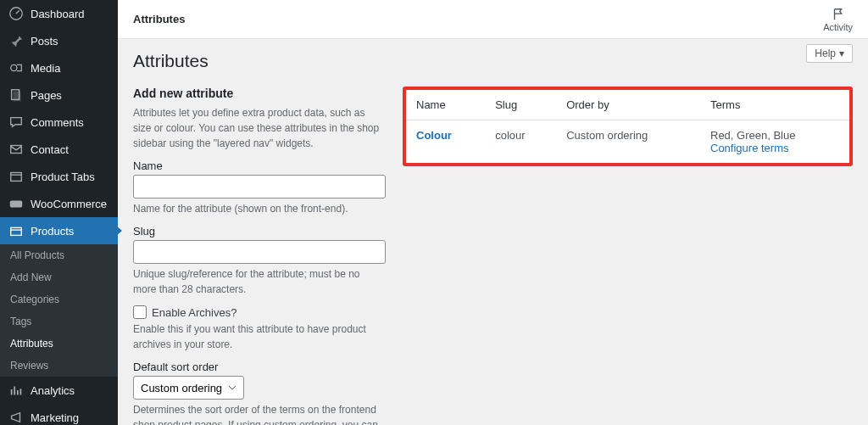 The width and height of the screenshot is (868, 425). Describe the element at coordinates (58, 122) in the screenshot. I see `sidebar-item-label: Comments` at that location.